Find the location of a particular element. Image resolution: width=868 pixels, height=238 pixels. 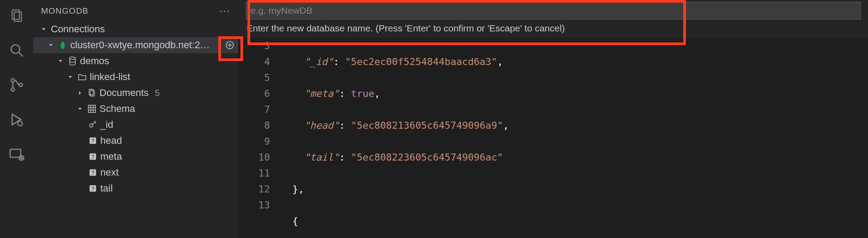

line-number: 6 is located at coordinates (255, 94).